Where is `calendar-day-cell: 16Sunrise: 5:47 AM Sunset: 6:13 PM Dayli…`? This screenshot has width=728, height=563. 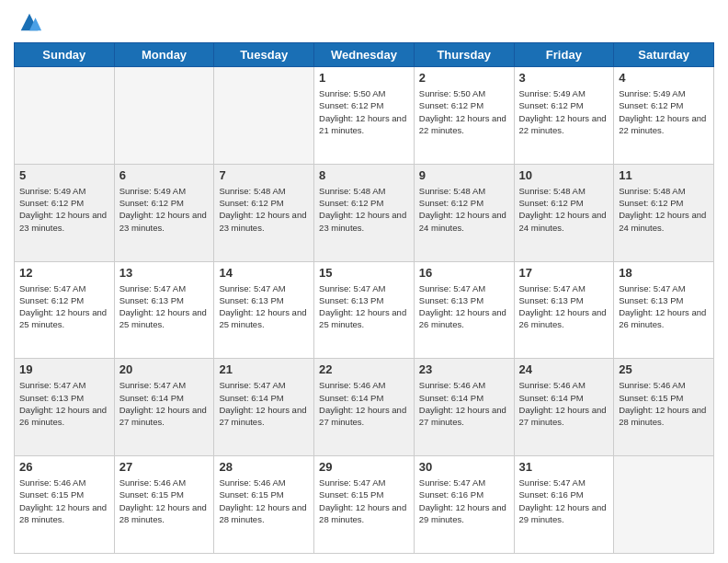
calendar-day-cell: 16Sunrise: 5:47 AM Sunset: 6:13 PM Dayli… is located at coordinates (463, 310).